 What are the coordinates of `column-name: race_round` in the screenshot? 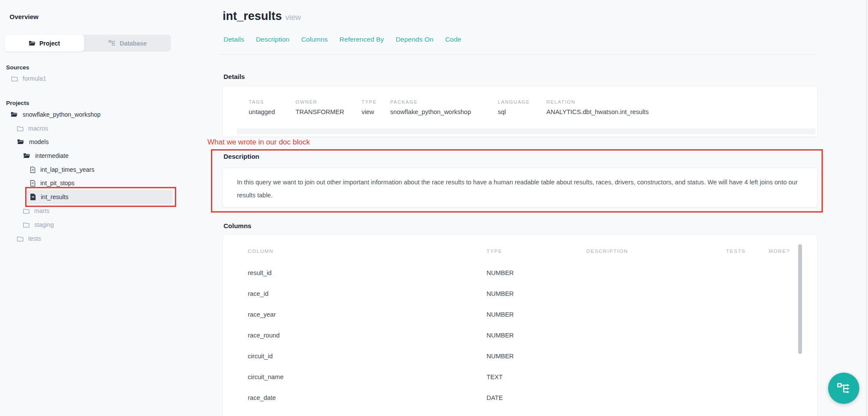 It's located at (367, 335).